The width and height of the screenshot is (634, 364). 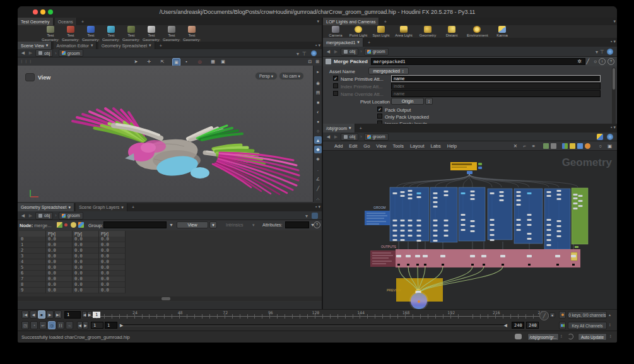 What do you see at coordinates (213, 225) in the screenshot?
I see `view-dropdown-arrow: ▾` at bounding box center [213, 225].